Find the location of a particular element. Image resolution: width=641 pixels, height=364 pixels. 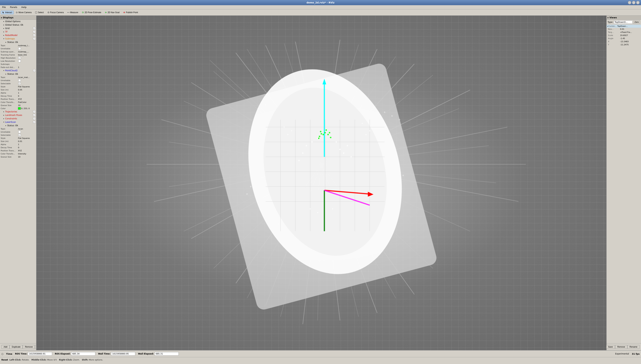

2d-pose-button: 2D Pose Estimate is located at coordinates (92, 12).